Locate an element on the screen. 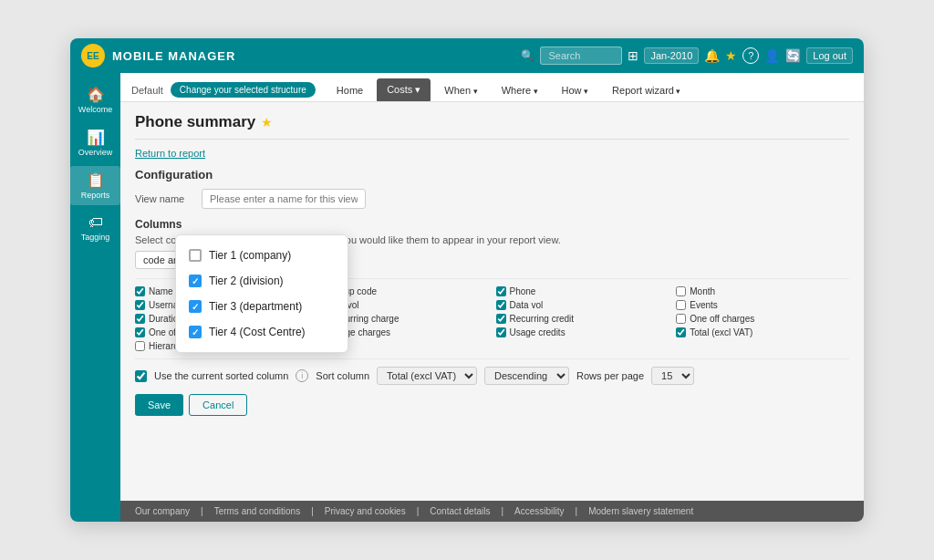  columns-section-label: Columns is located at coordinates (493, 224).